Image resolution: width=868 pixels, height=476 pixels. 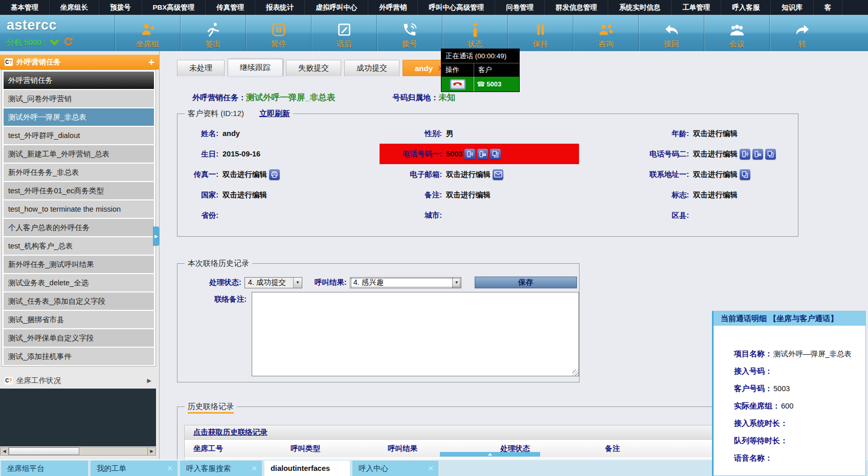 What do you see at coordinates (409, 33) in the screenshot?
I see `toolbar-button-dial: 拨号` at bounding box center [409, 33].